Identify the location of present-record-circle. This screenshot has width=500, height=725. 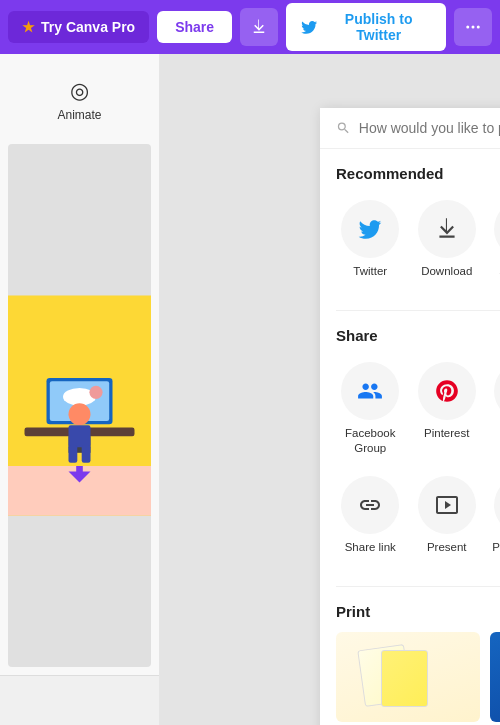
(497, 505).